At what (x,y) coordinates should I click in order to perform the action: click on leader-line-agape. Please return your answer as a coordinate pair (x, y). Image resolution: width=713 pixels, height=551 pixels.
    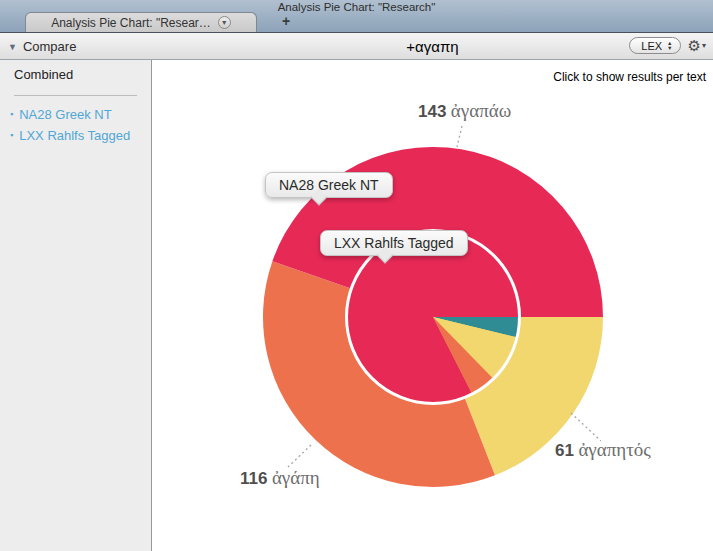
    Looking at the image, I should click on (300, 456).